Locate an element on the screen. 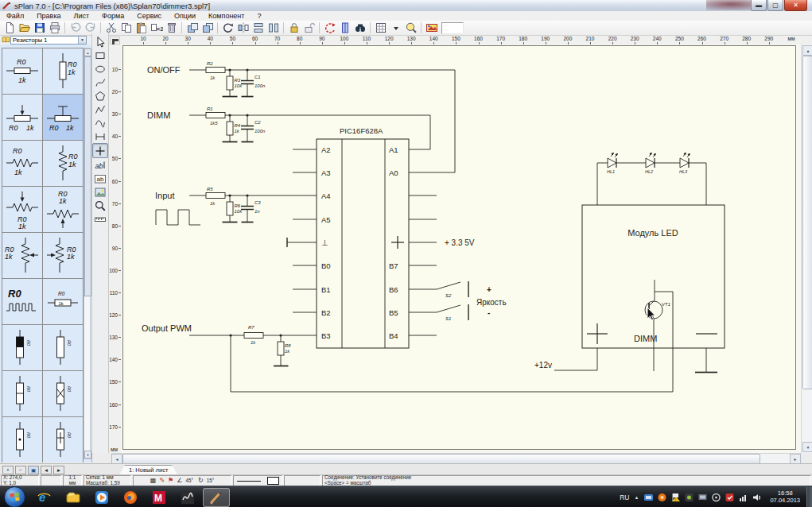 This screenshot has width=812, height=507. maximize-button: ▢ is located at coordinates (775, 6).